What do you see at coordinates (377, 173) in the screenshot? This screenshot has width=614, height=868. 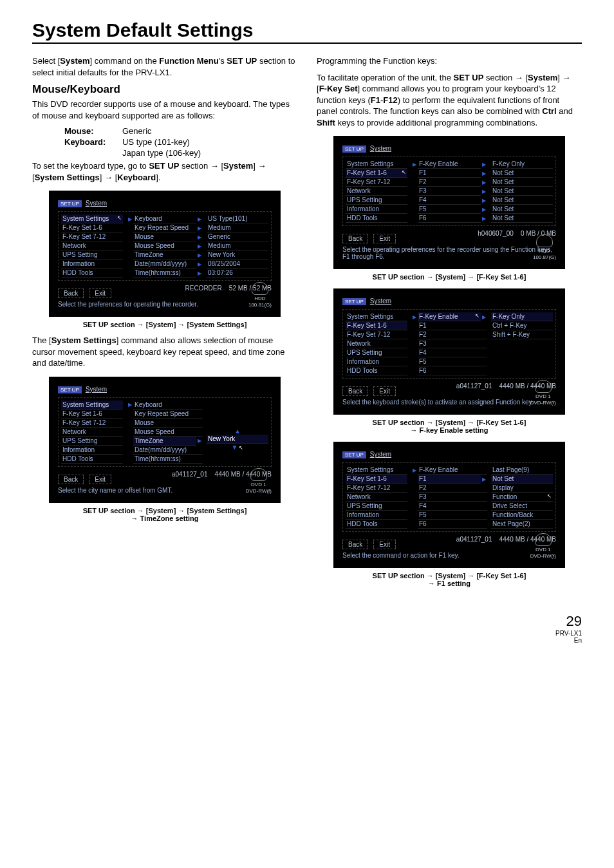 I see `menu-item: F-Key Set 1-6↖` at bounding box center [377, 173].